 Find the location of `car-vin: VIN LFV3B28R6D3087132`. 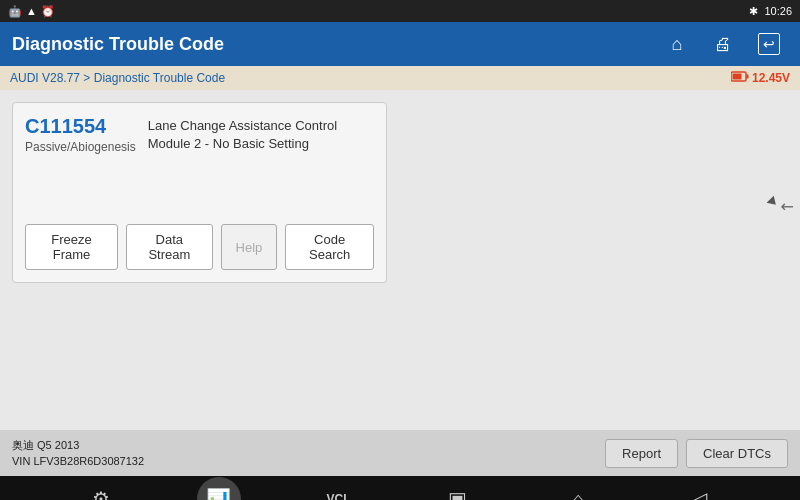

car-vin: VIN LFV3B28R6D3087132 is located at coordinates (78, 462).